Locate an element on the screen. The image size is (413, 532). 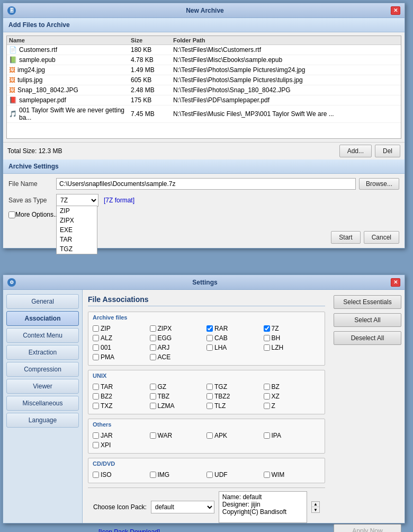
cb-war-input is located at coordinates (153, 436).